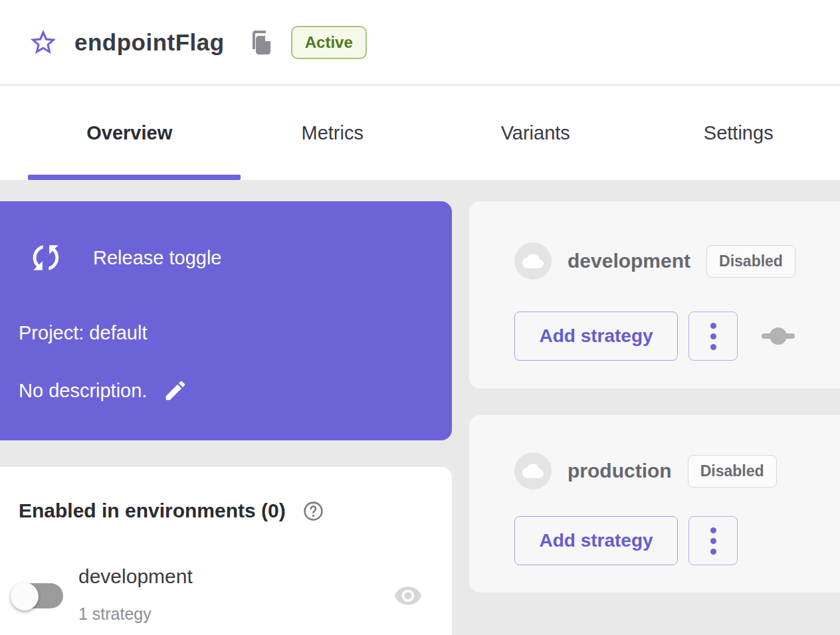 This screenshot has width=840, height=635. Describe the element at coordinates (25, 596) in the screenshot. I see `switch-thumb` at that location.